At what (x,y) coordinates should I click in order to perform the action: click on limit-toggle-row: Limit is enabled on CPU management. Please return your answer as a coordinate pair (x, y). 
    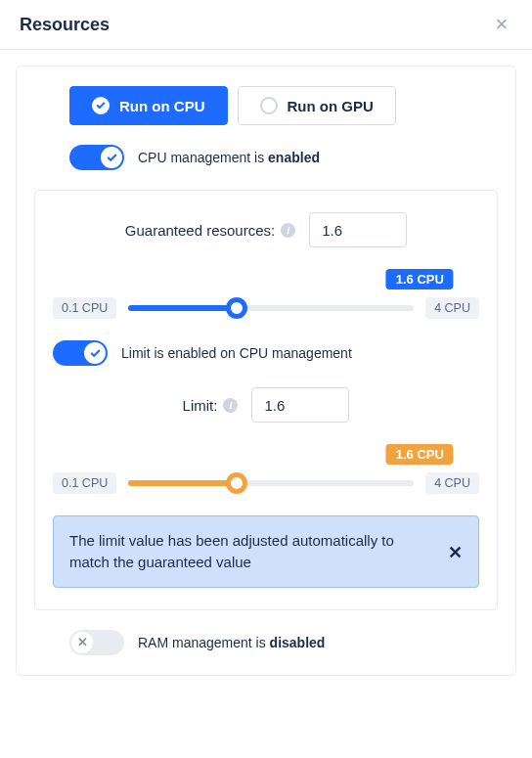
    Looking at the image, I should click on (266, 353).